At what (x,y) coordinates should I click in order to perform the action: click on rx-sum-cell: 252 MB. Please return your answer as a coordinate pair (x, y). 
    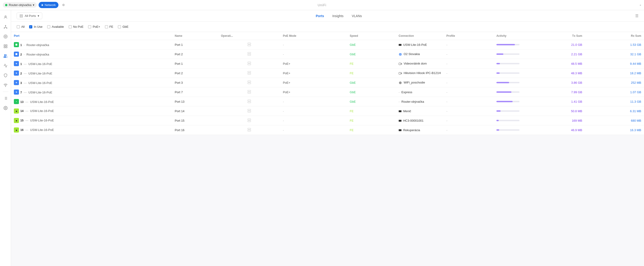
    Looking at the image, I should click on (614, 83).